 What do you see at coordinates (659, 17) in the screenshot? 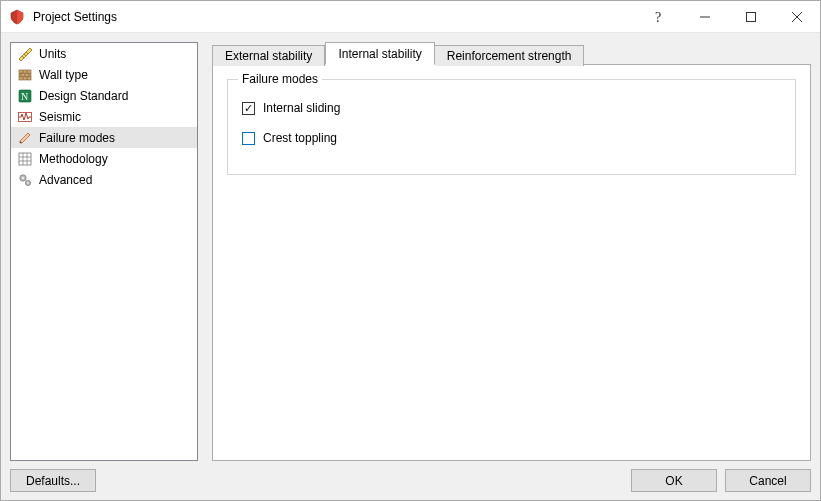
I see `help-button: ?` at bounding box center [659, 17].